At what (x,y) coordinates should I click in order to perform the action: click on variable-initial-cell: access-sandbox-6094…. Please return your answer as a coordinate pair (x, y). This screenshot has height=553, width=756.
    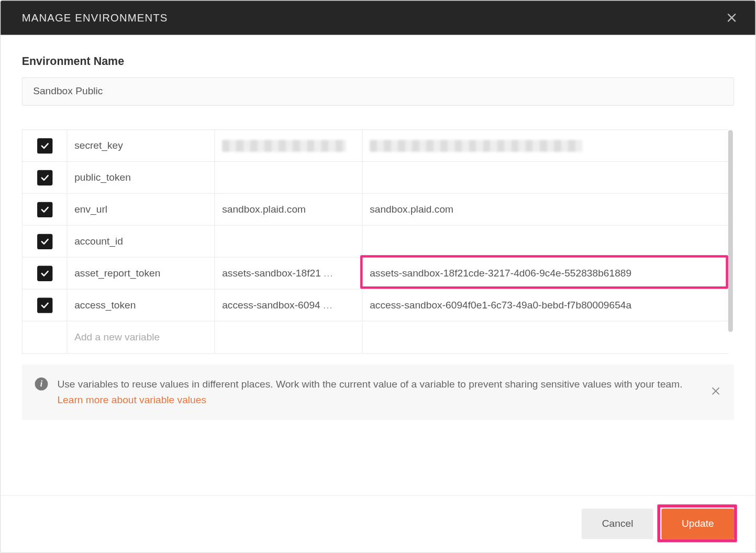
    Looking at the image, I should click on (289, 305).